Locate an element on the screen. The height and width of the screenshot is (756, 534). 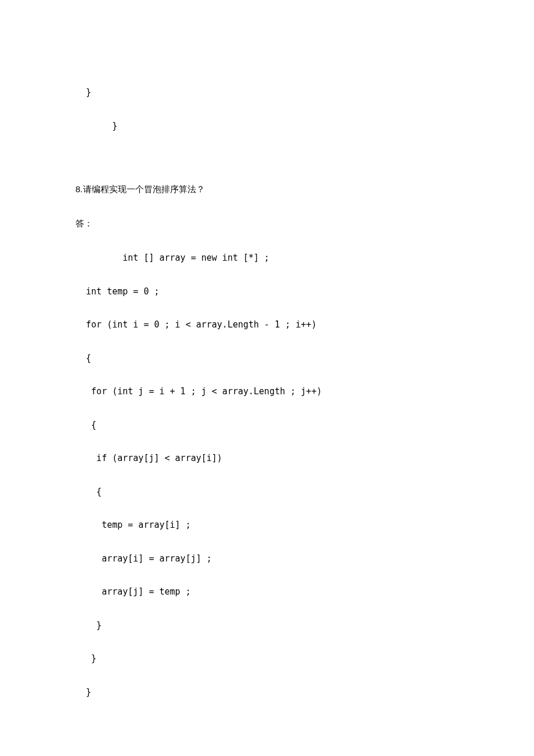
code-closing-brace-1: } is located at coordinates (267, 93).